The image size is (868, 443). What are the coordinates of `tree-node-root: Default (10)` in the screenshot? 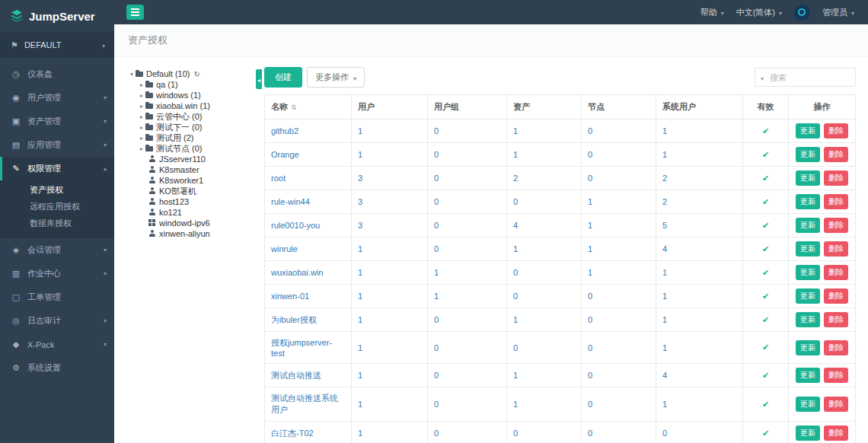 It's located at (192, 74).